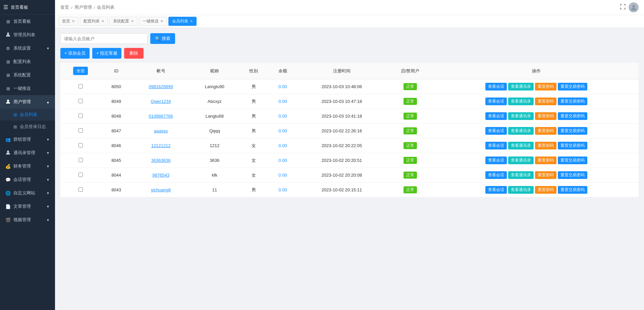 The image size is (644, 310). Describe the element at coordinates (6, 7) in the screenshot. I see `menu-icon: ☰` at that location.